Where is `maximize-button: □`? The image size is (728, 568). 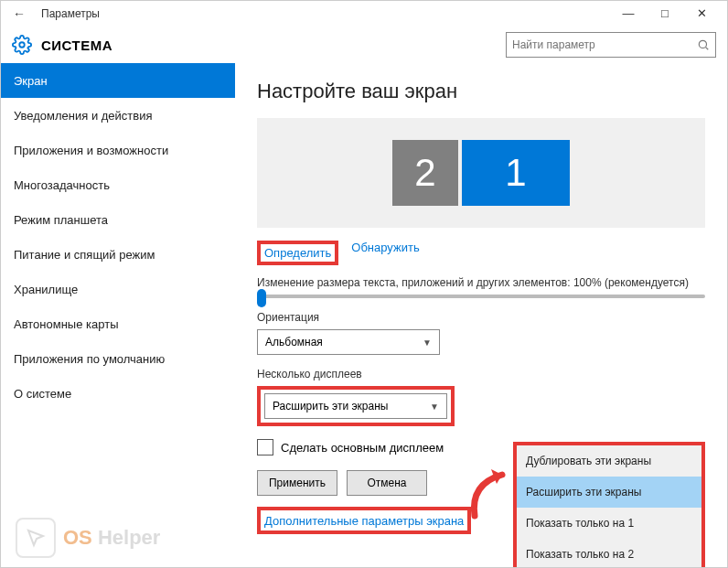
maximize-button: □ is located at coordinates (665, 14).